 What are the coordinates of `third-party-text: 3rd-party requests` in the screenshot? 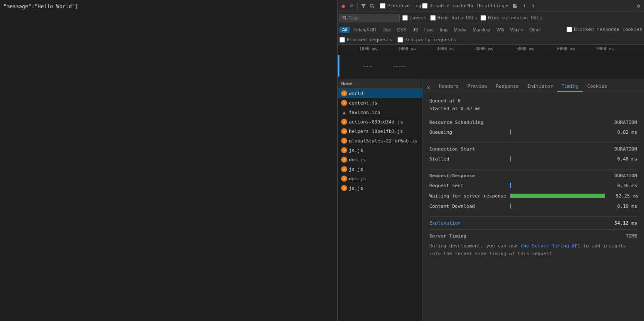 It's located at (430, 40).